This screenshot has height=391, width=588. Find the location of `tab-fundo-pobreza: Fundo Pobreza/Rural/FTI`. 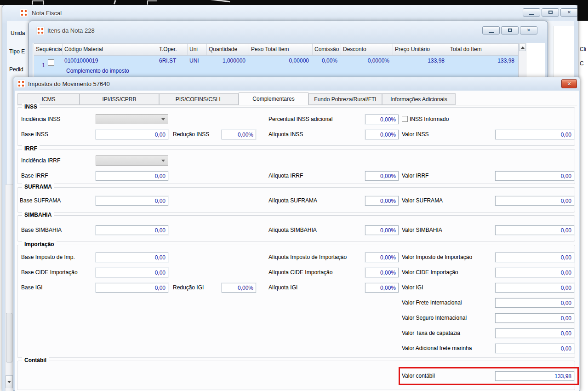

tab-fundo-pobreza: Fundo Pobreza/Rural/FTI is located at coordinates (345, 99).